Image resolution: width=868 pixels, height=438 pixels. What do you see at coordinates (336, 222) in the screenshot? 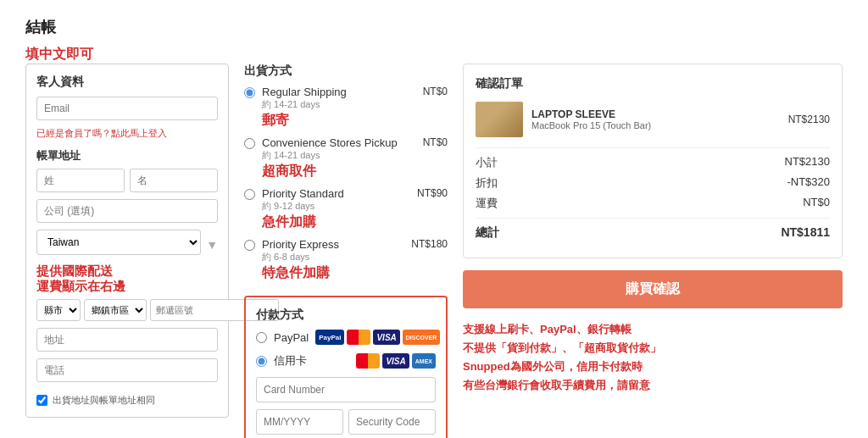
I see `shipping-label-priority: 急件加購` at bounding box center [336, 222].